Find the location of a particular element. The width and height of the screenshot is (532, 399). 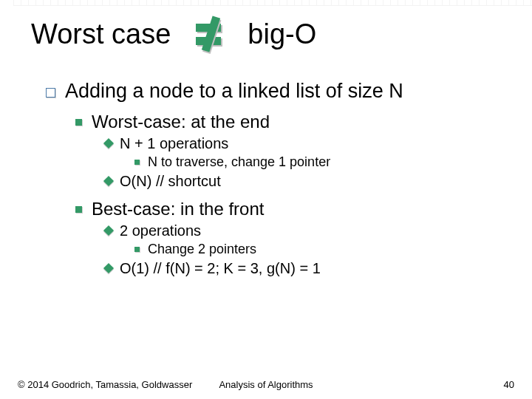

title-right: big-O is located at coordinates (282, 34).